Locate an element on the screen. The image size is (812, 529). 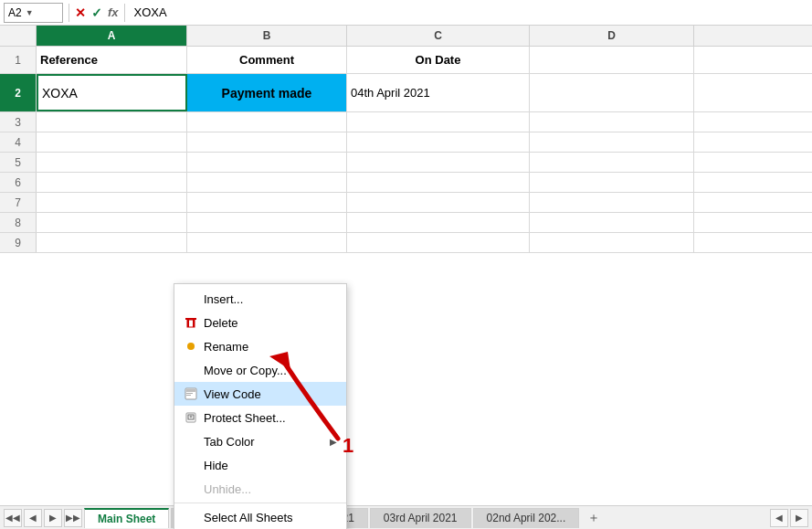
cell-a3 is located at coordinates (111, 122).